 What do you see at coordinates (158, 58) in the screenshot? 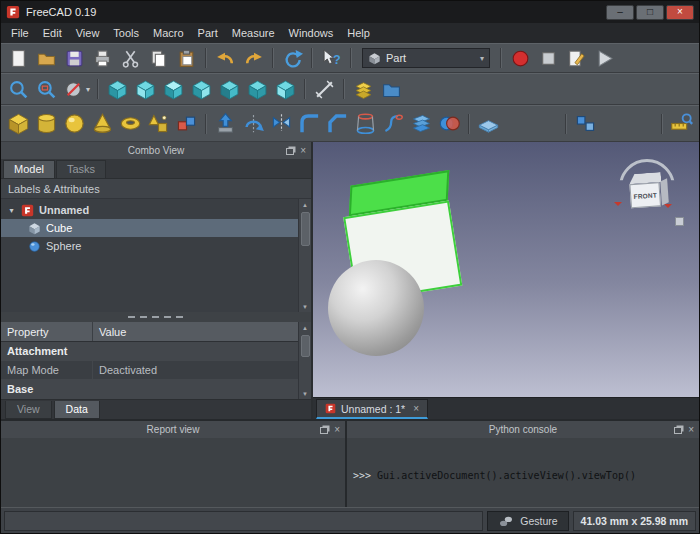
I see `copy-button` at bounding box center [158, 58].